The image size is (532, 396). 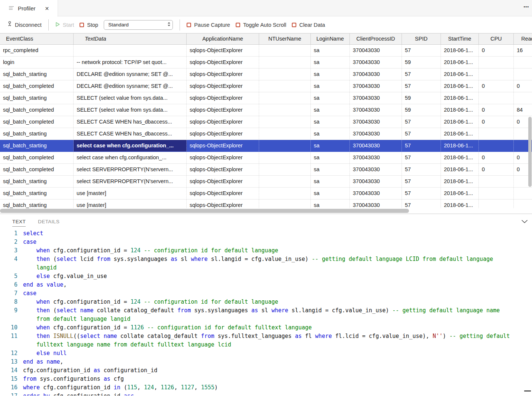 What do you see at coordinates (523, 51) in the screenshot?
I see `table-cell: 16` at bounding box center [523, 51].